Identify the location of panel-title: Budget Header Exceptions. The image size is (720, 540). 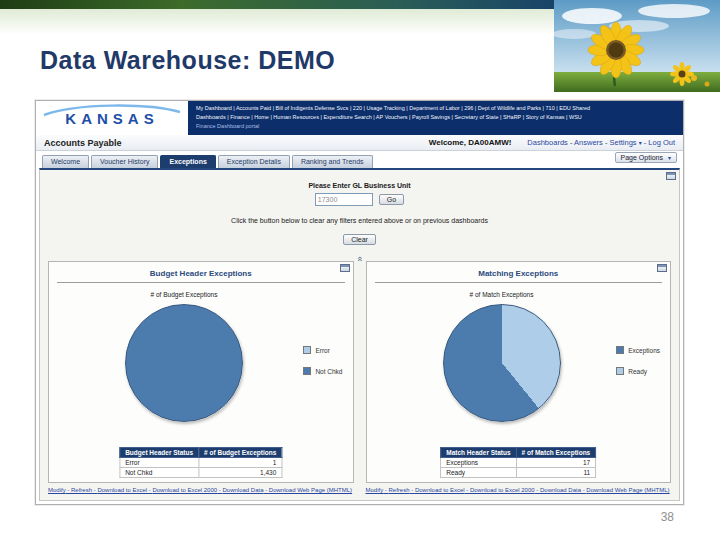
(201, 274).